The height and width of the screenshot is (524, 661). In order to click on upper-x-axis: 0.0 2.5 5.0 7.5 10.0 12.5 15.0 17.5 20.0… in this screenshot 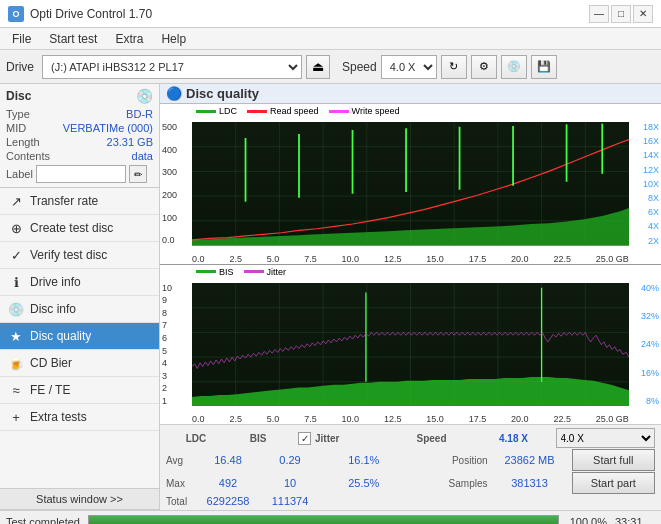, I will do `click(410, 259)`.